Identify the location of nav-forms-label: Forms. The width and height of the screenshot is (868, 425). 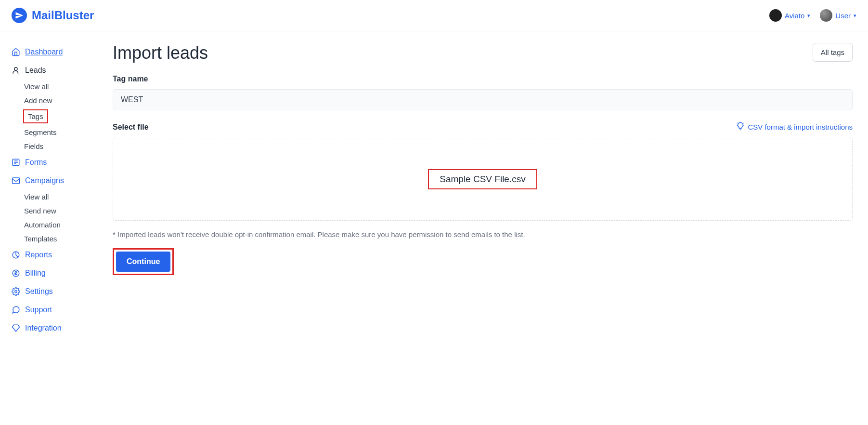
(36, 162).